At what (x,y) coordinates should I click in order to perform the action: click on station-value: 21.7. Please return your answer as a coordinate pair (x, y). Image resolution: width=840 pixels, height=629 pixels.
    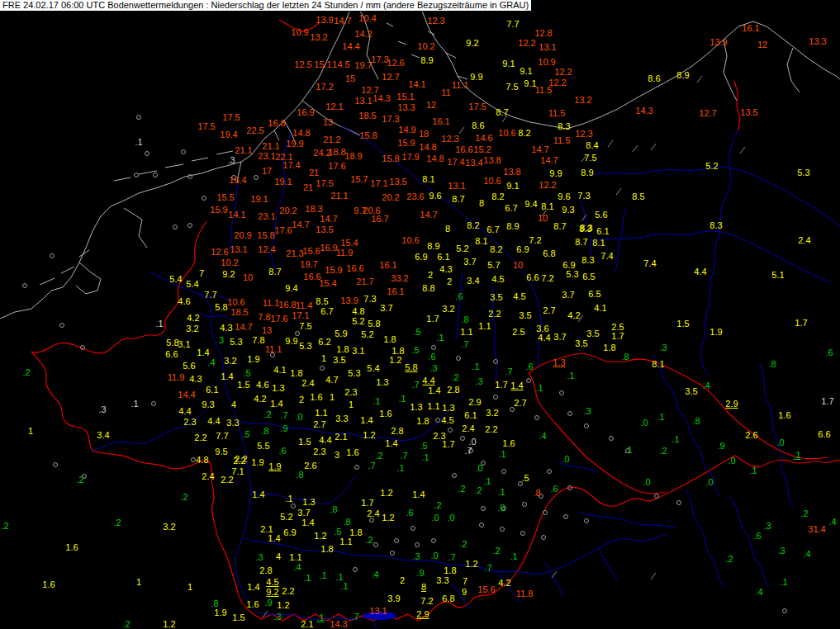
    Looking at the image, I should click on (365, 282).